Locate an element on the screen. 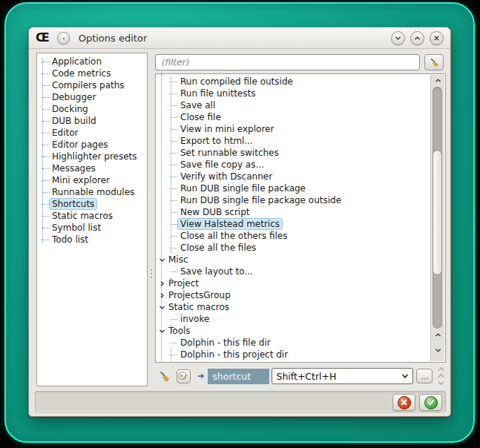 The height and width of the screenshot is (448, 480). titlebar: Œ Options editor is located at coordinates (240, 39).